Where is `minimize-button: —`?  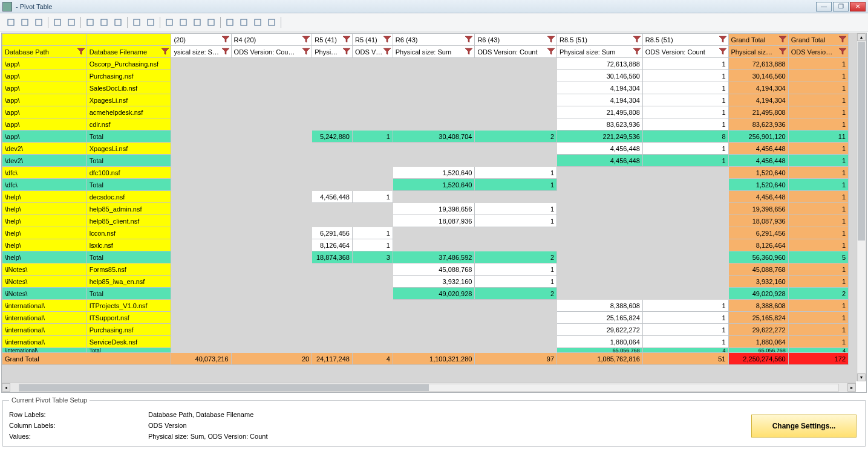
minimize-button: — is located at coordinates (824, 7).